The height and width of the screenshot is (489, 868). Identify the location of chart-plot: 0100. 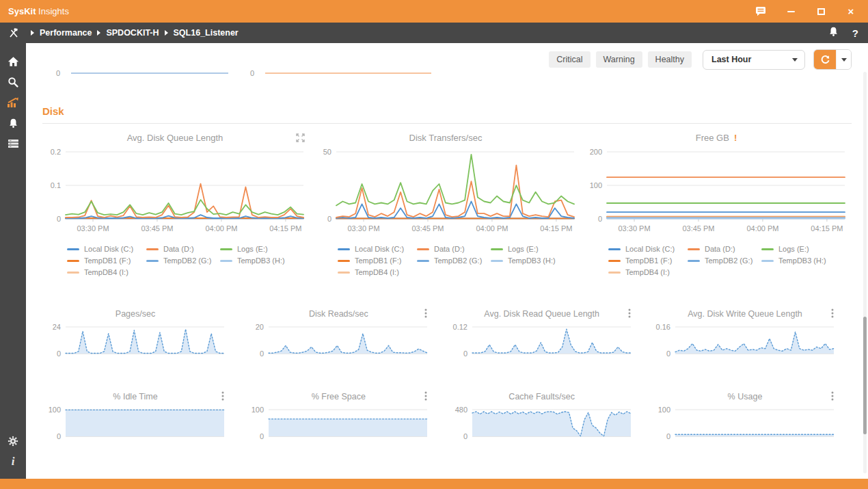
(135, 424).